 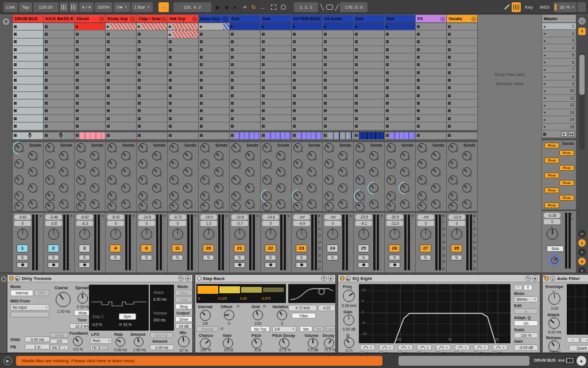 I want to click on gate-select: 1/4▼, so click(x=284, y=329).